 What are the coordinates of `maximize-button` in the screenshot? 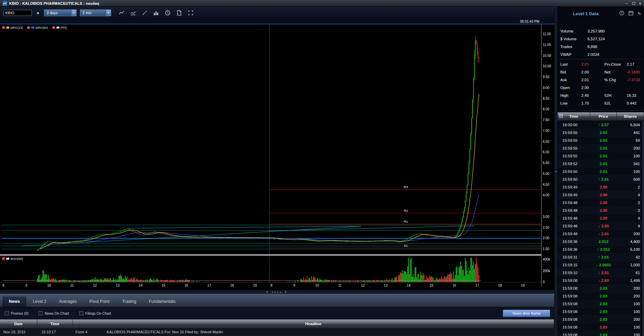 It's located at (633, 3).